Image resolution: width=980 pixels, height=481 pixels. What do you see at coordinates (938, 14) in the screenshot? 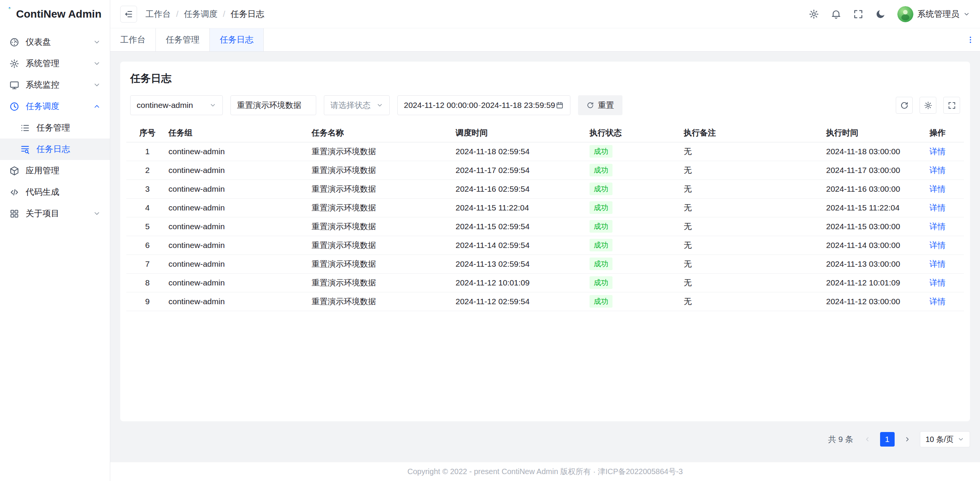
I see `user-name: 系统管理员` at bounding box center [938, 14].